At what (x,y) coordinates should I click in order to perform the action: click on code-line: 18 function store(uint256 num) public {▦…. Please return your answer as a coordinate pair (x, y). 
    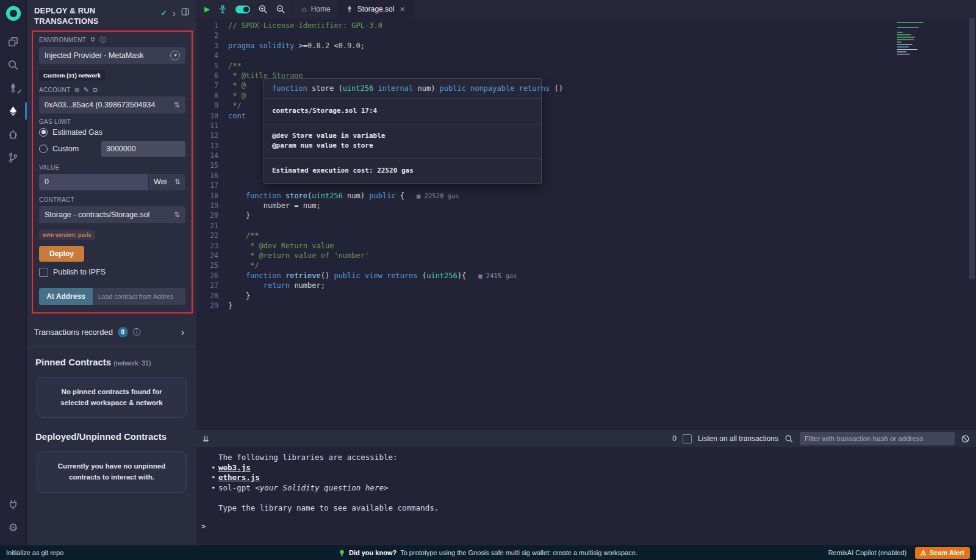
    Looking at the image, I should click on (586, 196).